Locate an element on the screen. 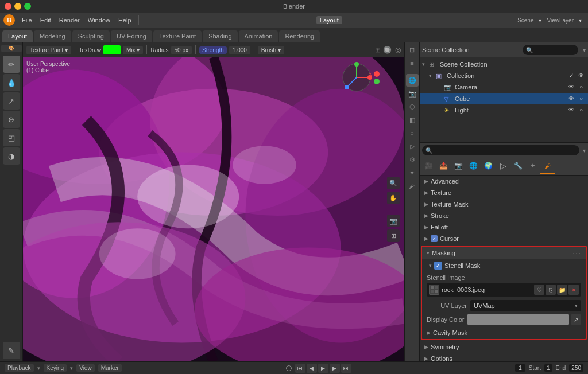 This screenshot has width=588, height=374. tab-shading: Shading is located at coordinates (220, 36).